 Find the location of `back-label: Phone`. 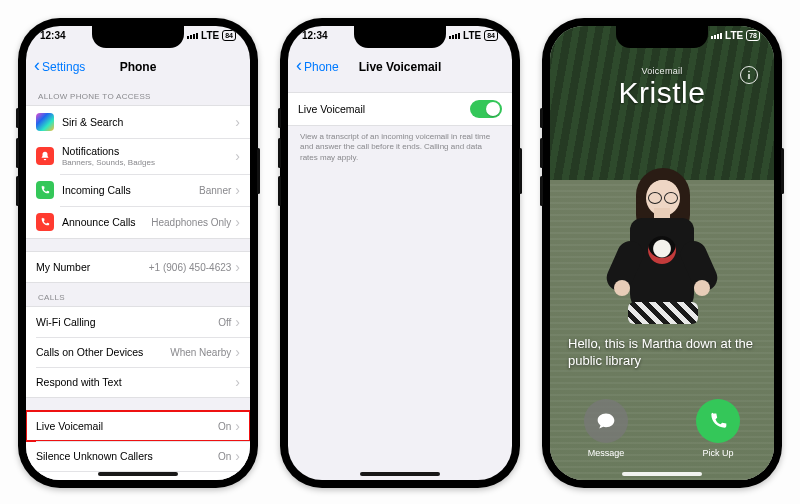

back-label: Phone is located at coordinates (322, 67).